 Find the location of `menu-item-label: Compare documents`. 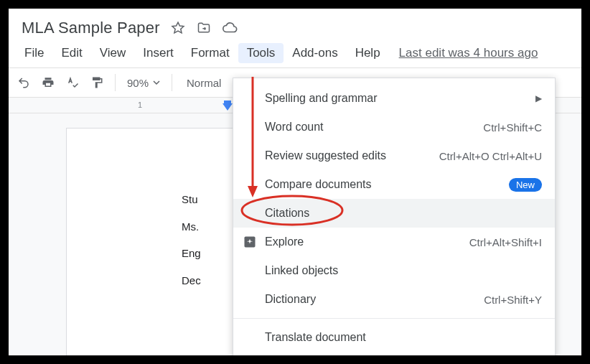

menu-item-label: Compare documents is located at coordinates (383, 185).